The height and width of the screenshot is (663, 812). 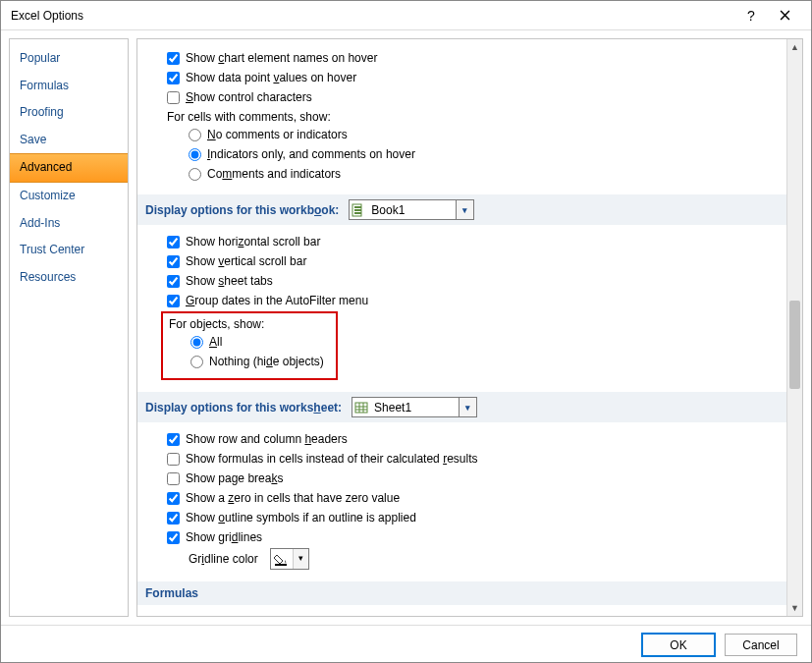 What do you see at coordinates (234, 478) in the screenshot?
I see `check-page-breaks-label: Show page breaks` at bounding box center [234, 478].